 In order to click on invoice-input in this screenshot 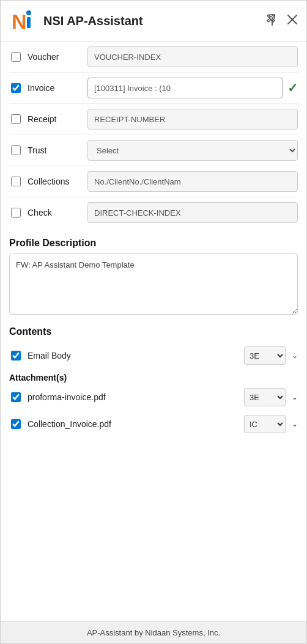, I will do `click(185, 88)`.